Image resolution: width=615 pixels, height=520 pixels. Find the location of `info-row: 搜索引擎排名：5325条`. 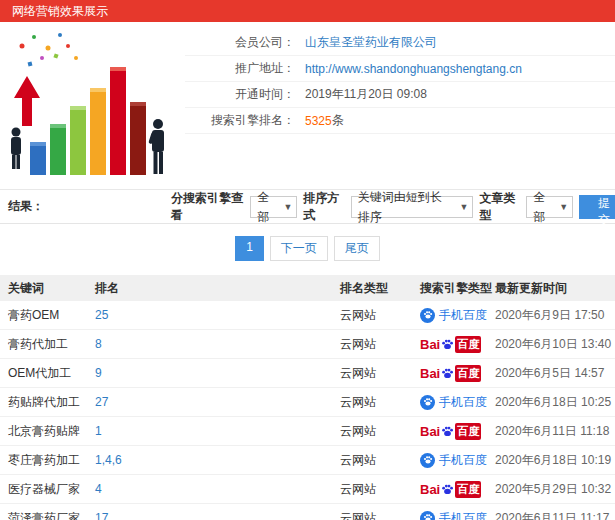

info-row: 搜索引擎排名：5325条 is located at coordinates (400, 121).